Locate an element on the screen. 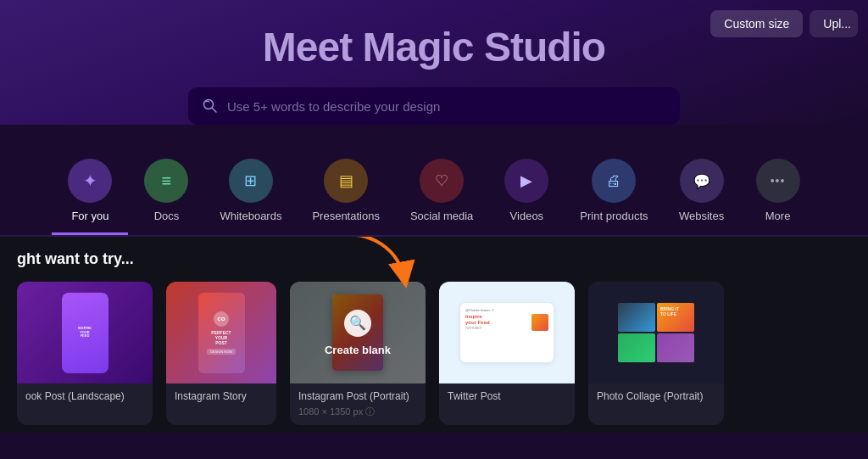  card-sublabel-instagram-portrait: 1080 × 1350 px ⓘ is located at coordinates (358, 416).